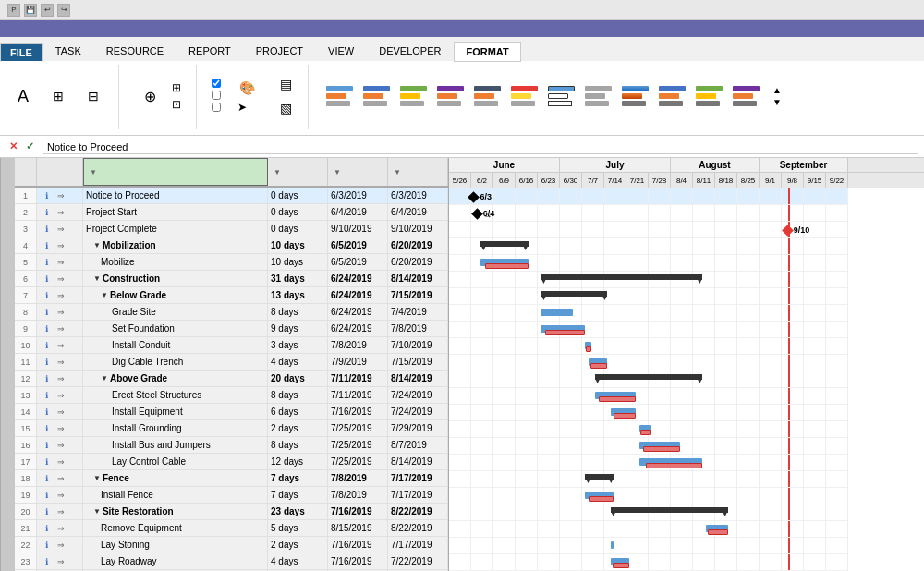 The image size is (924, 571). Describe the element at coordinates (13, 147) in the screenshot. I see `formula-cancel-button: ✕` at that location.